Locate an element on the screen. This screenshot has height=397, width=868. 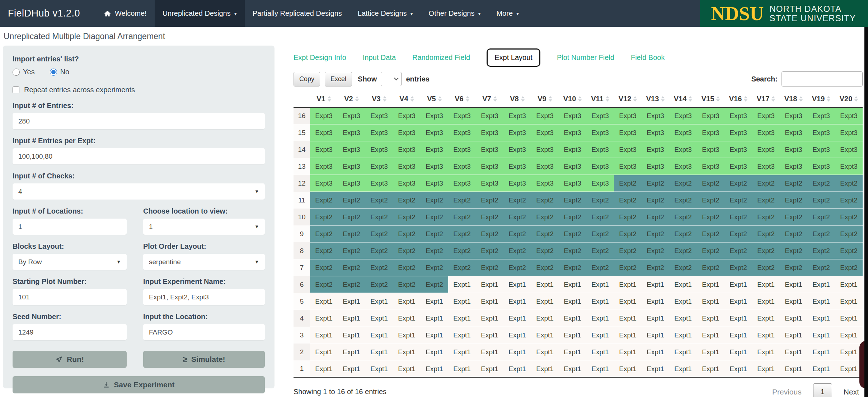
nav-item-lattice-designs: Lattice Designs ▾ is located at coordinates (385, 14).